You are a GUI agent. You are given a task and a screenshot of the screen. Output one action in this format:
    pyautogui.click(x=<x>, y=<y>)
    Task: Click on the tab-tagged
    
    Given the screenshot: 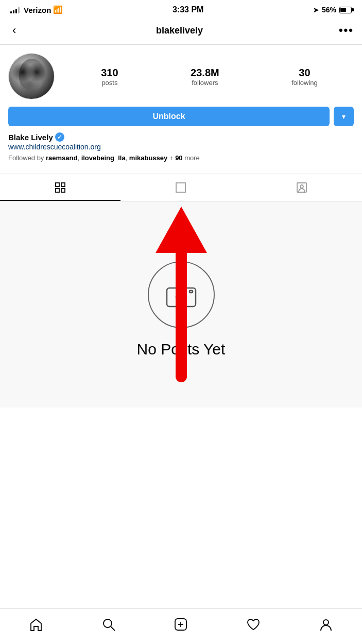 What is the action you would take?
    pyautogui.click(x=302, y=188)
    